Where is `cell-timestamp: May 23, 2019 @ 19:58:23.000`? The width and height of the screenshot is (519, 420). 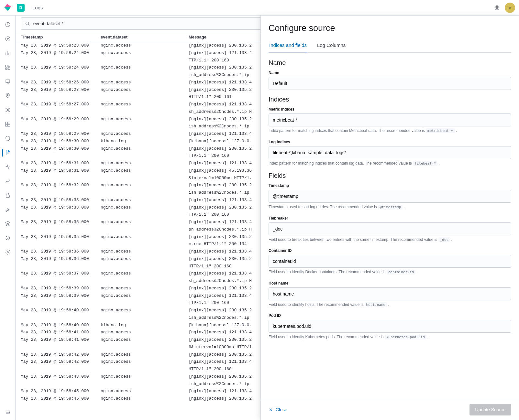 cell-timestamp: May 23, 2019 @ 19:58:23.000 is located at coordinates (61, 46).